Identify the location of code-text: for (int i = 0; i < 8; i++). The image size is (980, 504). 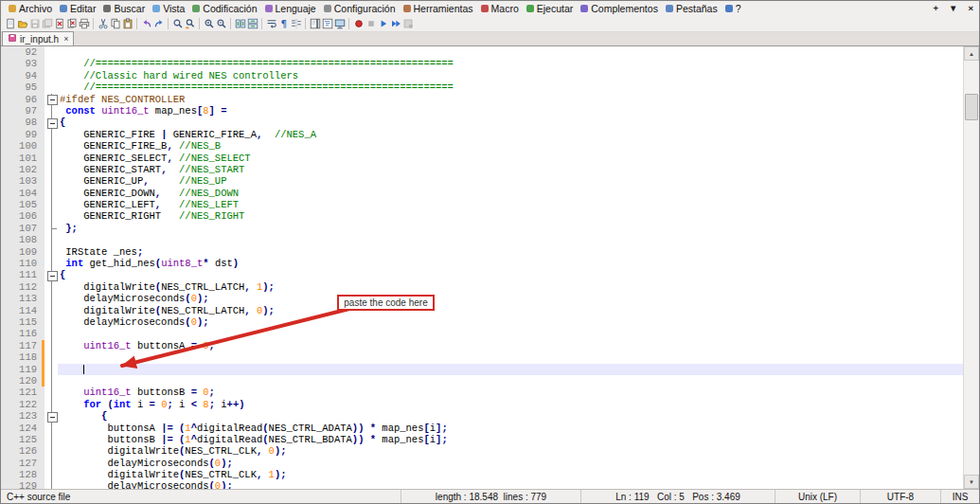
(510, 405).